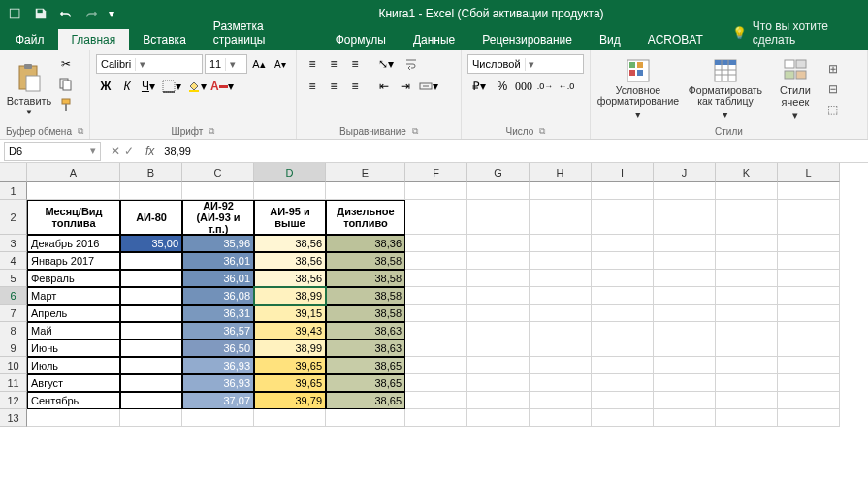  What do you see at coordinates (809, 173) in the screenshot?
I see `column-header: L` at bounding box center [809, 173].